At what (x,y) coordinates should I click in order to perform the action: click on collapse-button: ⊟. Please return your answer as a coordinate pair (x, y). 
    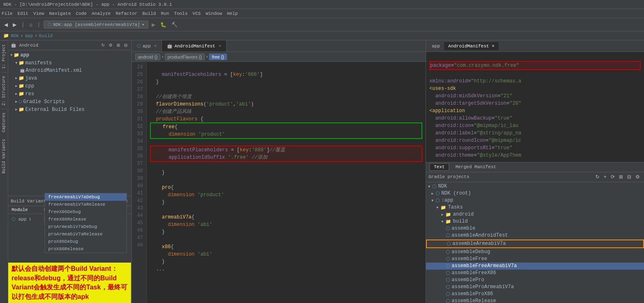
    Looking at the image, I should click on (126, 45).